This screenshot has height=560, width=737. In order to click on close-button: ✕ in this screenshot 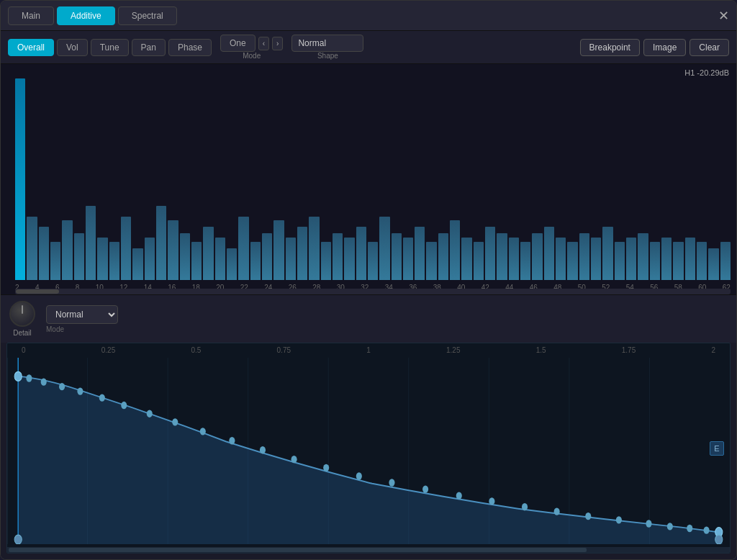, I will do `click(724, 16)`.